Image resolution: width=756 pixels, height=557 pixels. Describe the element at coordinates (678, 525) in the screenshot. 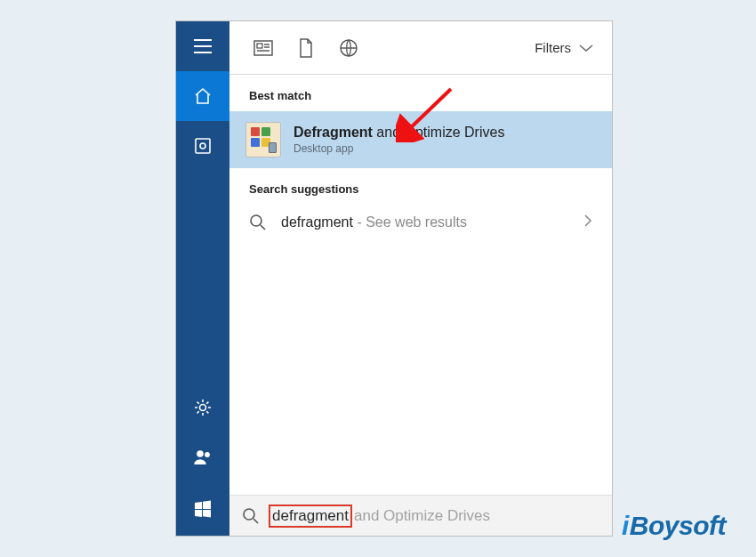

I see `watermark-rest: Boysoft` at that location.